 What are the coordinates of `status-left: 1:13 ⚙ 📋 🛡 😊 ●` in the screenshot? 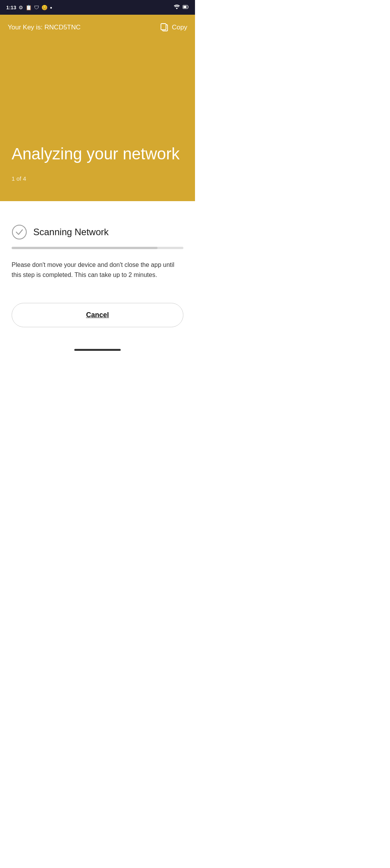 It's located at (29, 8).